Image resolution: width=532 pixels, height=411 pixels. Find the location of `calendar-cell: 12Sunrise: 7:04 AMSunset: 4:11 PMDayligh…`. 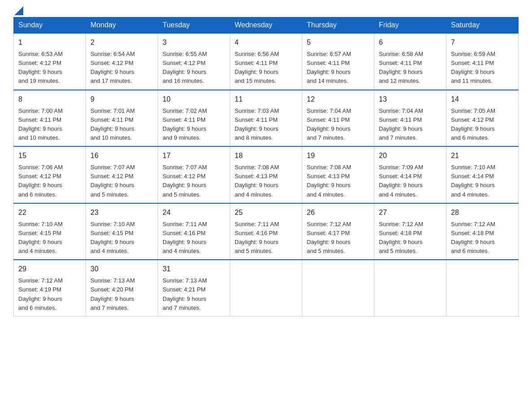

calendar-cell: 12Sunrise: 7:04 AMSunset: 4:11 PMDayligh… is located at coordinates (339, 118).